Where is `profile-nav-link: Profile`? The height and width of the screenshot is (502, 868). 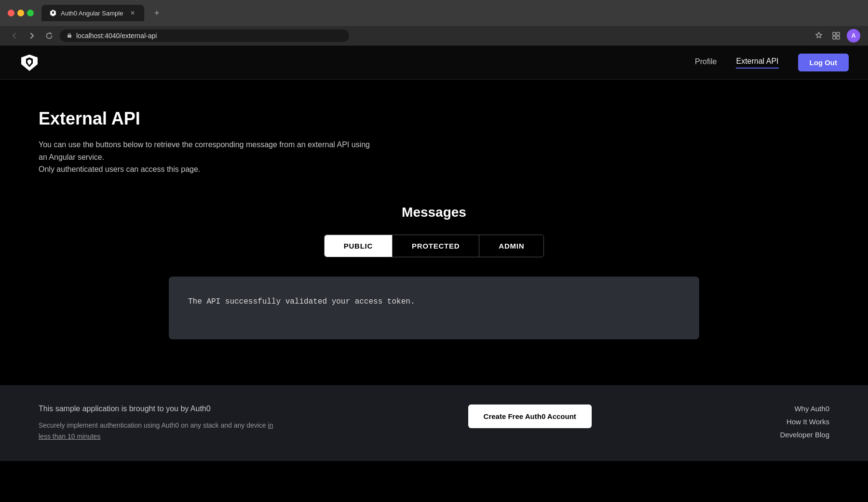 profile-nav-link: Profile is located at coordinates (706, 63).